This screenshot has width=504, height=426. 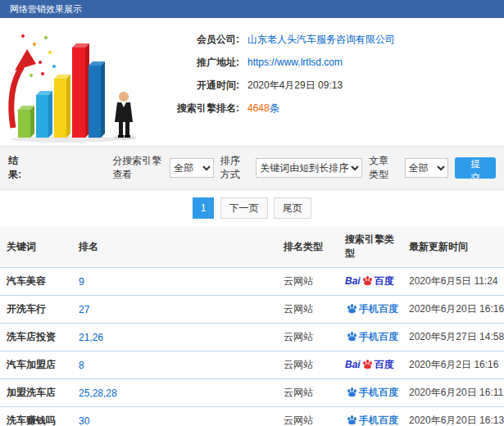 I want to click on pagination: 1 下一页 尾页, so click(x=252, y=208).